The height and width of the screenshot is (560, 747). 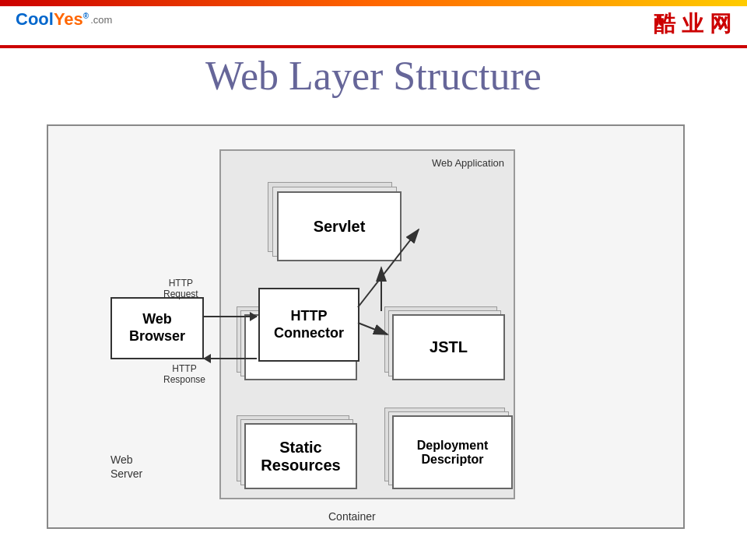 I want to click on servlet-card-front: Servlet, so click(x=339, y=226).